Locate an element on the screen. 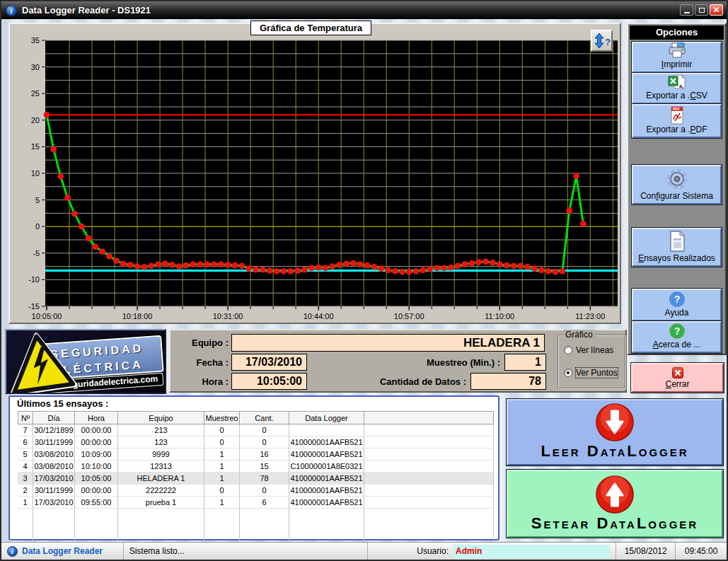 This screenshot has height=561, width=728. export-csv-label: Exportar a .CSV is located at coordinates (676, 96).